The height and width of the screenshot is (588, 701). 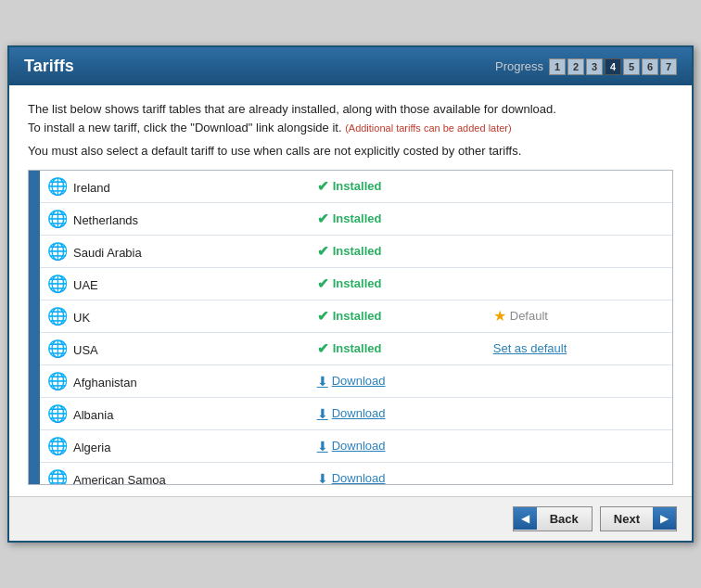 I want to click on country-name: Saudi Arabia, so click(x=108, y=252).